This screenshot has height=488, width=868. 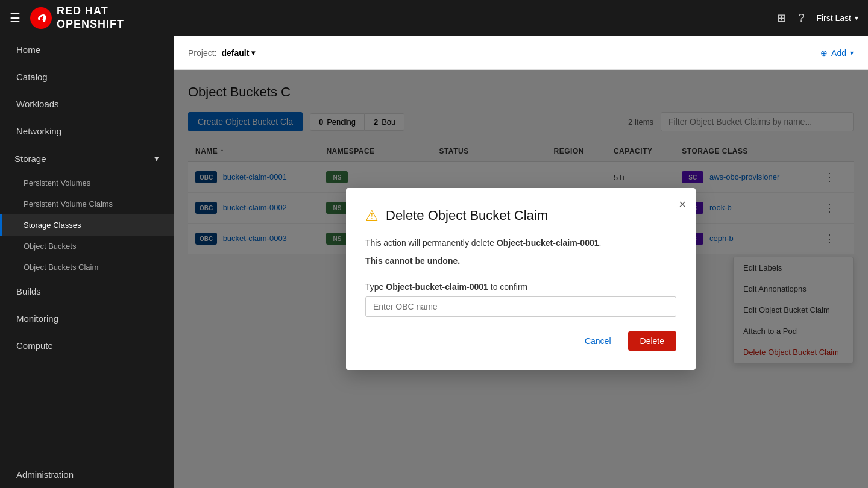 What do you see at coordinates (404, 18) in the screenshot?
I see `logo: RED HAT OPENSHIFT` at bounding box center [404, 18].